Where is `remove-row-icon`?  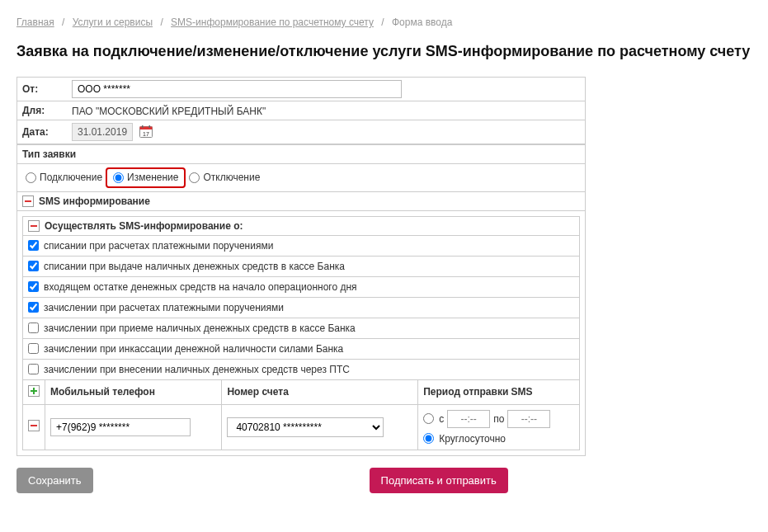 remove-row-icon is located at coordinates (34, 428).